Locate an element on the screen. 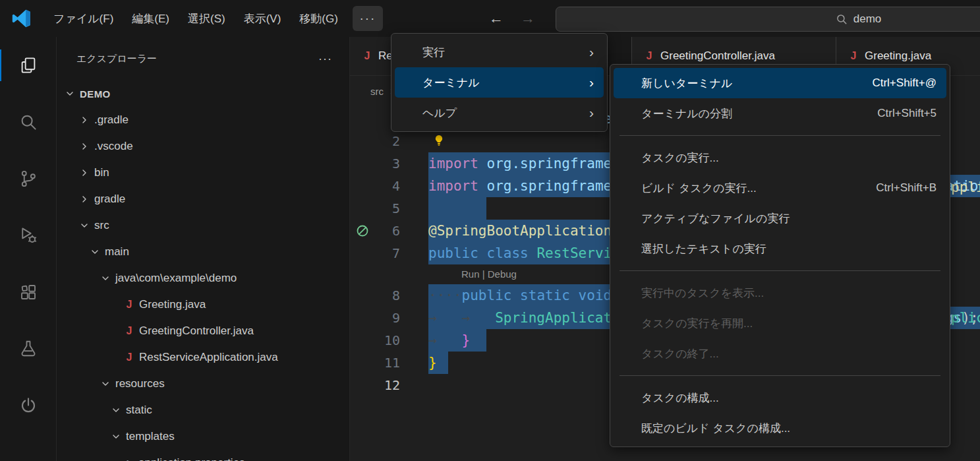  line-number: 6 is located at coordinates (375, 231).